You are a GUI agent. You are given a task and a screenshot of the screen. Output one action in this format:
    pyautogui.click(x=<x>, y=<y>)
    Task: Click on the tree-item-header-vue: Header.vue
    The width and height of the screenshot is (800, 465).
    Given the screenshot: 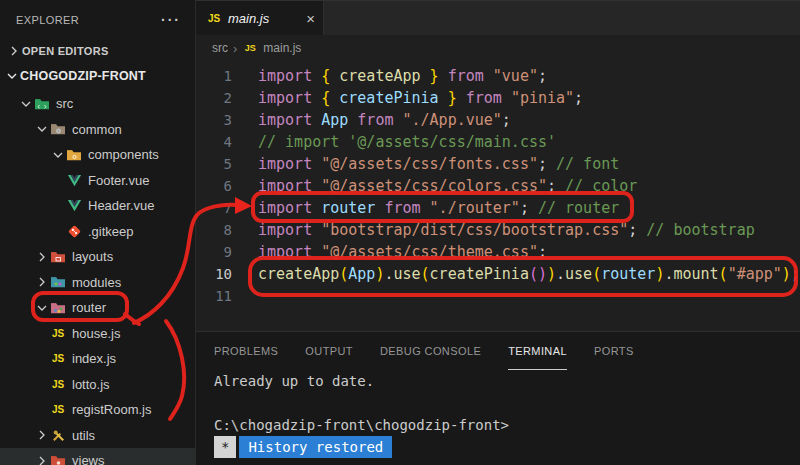 What is the action you would take?
    pyautogui.click(x=98, y=206)
    